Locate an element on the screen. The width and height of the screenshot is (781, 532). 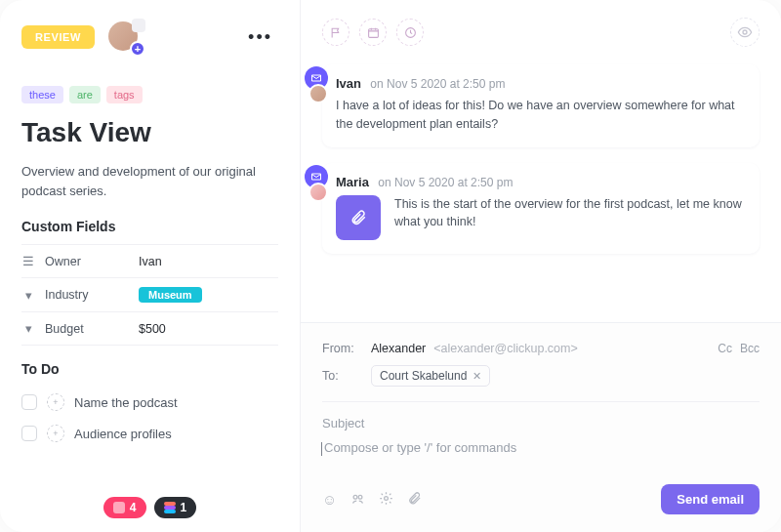
todo-label: Name the podcast is located at coordinates (126, 402).